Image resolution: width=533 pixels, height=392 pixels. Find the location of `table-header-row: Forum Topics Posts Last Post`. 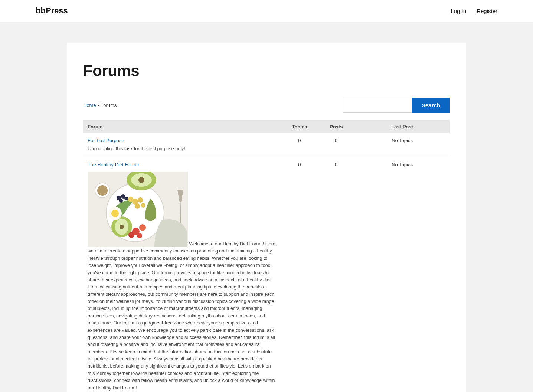

table-header-row: Forum Topics Posts Last Post is located at coordinates (266, 127).